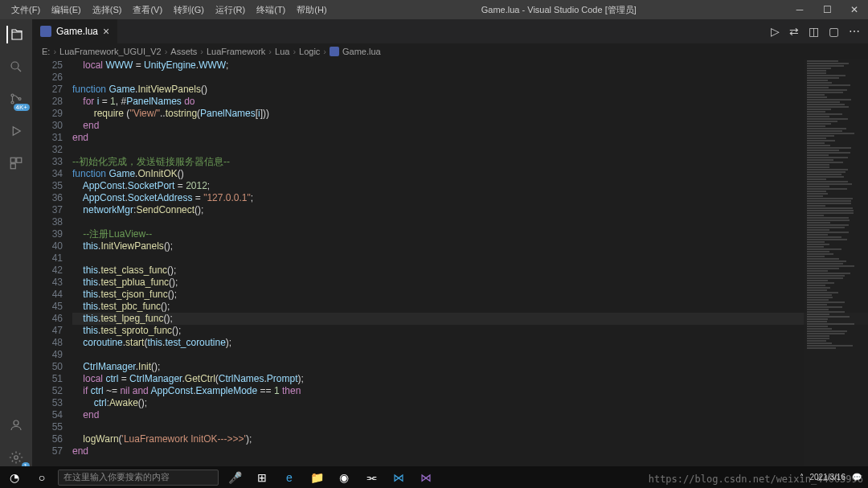 The width and height of the screenshot is (868, 488). What do you see at coordinates (399, 478) in the screenshot?
I see `vscode-icon: ⋈` at bounding box center [399, 478].